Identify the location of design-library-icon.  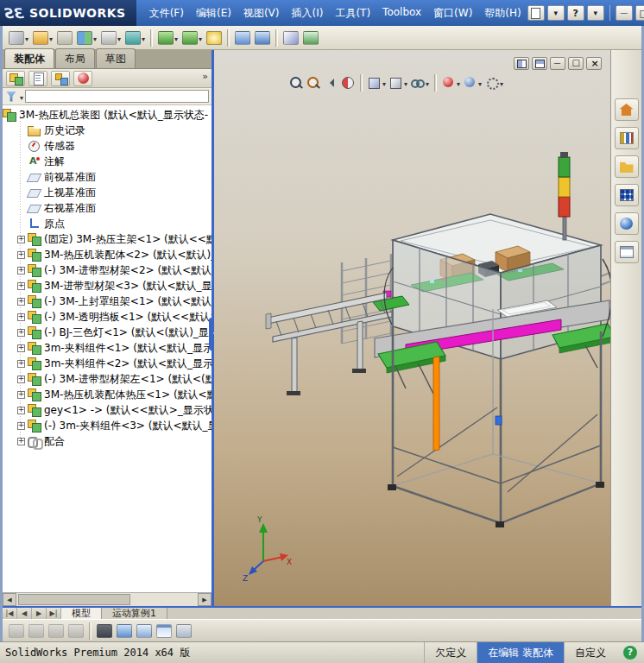
(627, 138).